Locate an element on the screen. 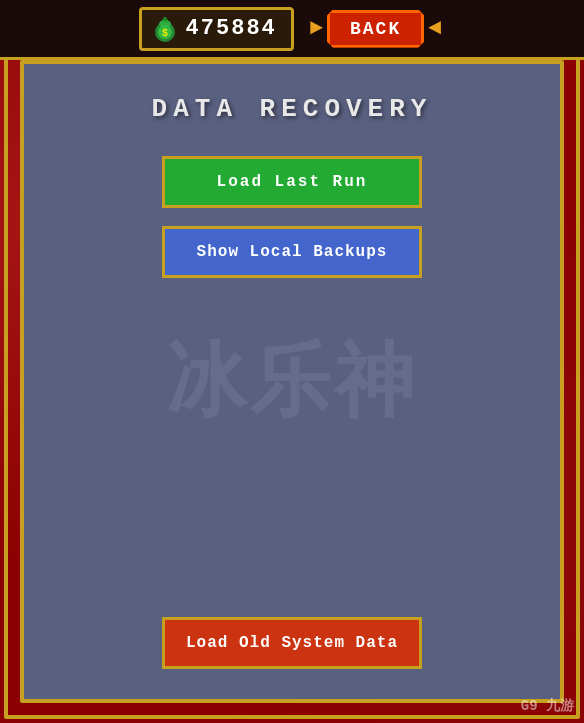 This screenshot has height=723, width=584. watermark-text: 冰乐神 is located at coordinates (292, 382).